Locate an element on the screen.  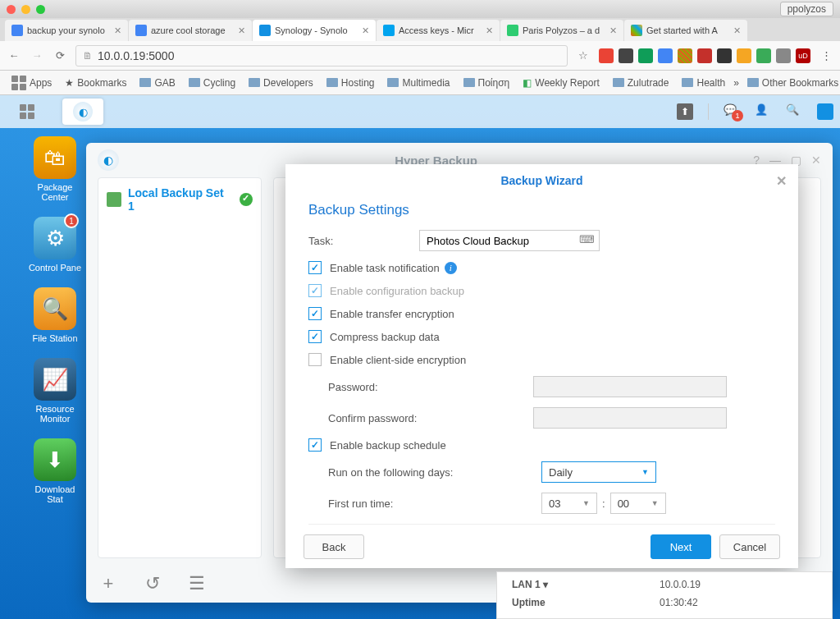
cancel-button: Cancel is located at coordinates (750, 547).